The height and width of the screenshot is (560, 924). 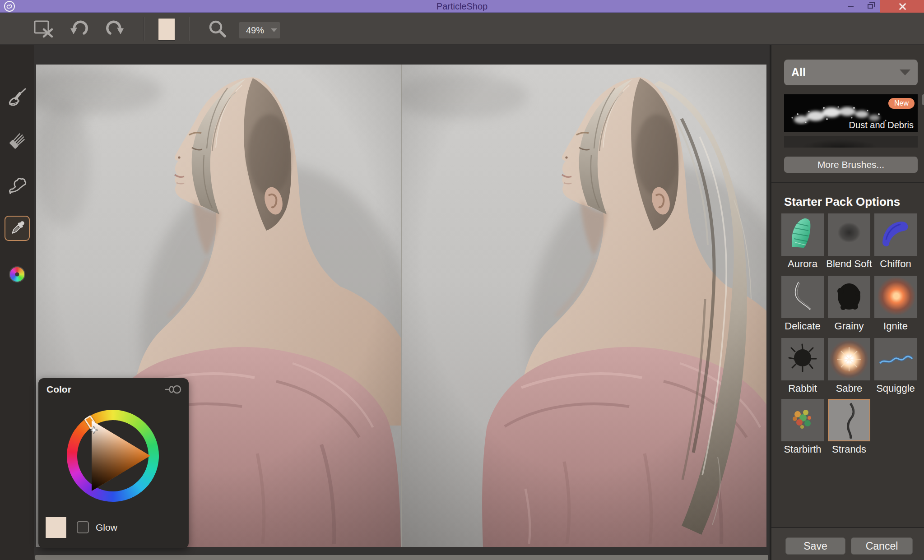 I want to click on brush-tile-aurora, so click(x=803, y=235).